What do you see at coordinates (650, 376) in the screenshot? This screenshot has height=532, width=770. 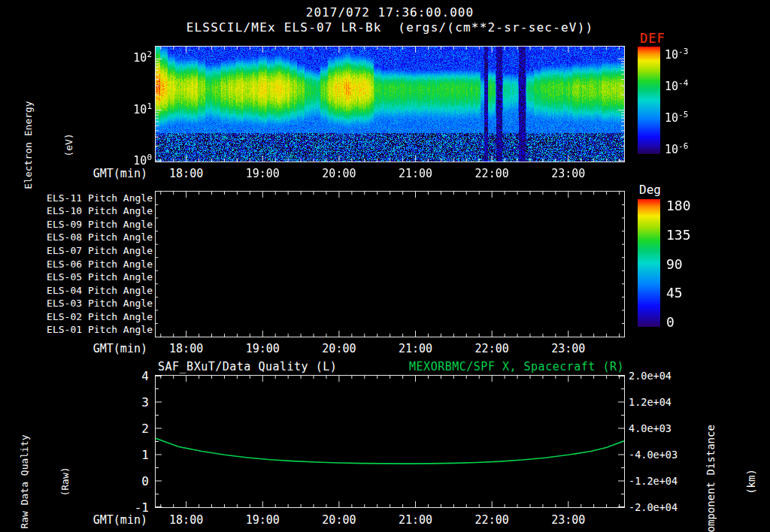 I see `y-tick-label: 2.0e+04` at bounding box center [650, 376].